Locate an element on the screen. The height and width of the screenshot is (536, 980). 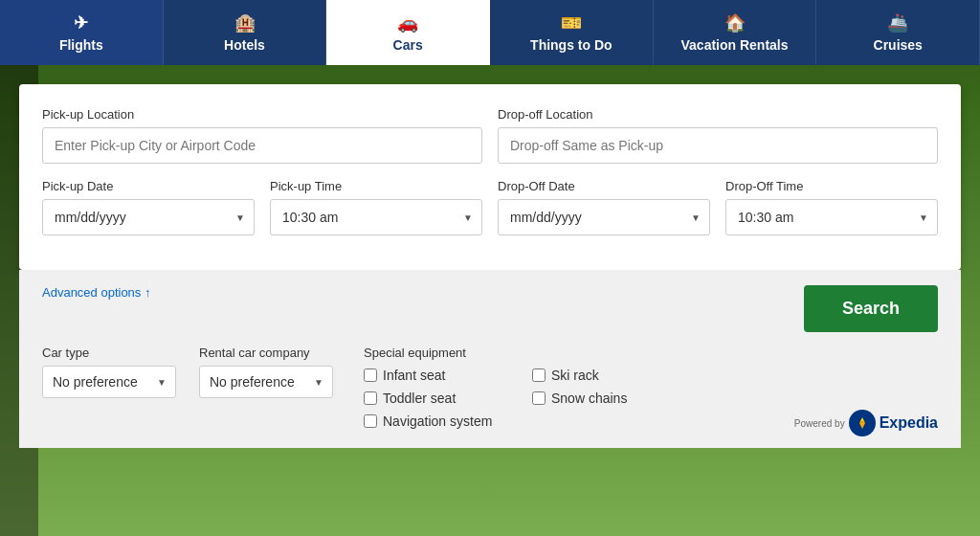
cruises-label: Cruises is located at coordinates (898, 45).